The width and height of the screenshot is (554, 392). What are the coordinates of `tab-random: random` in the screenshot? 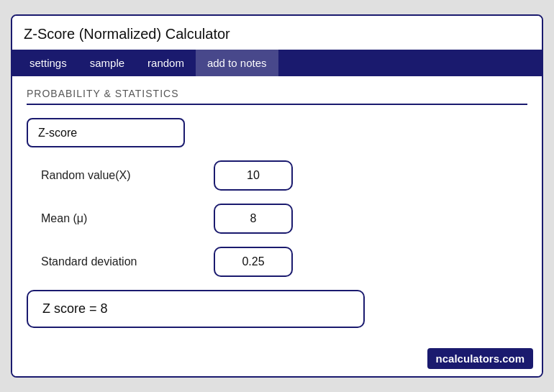 It's located at (165, 63).